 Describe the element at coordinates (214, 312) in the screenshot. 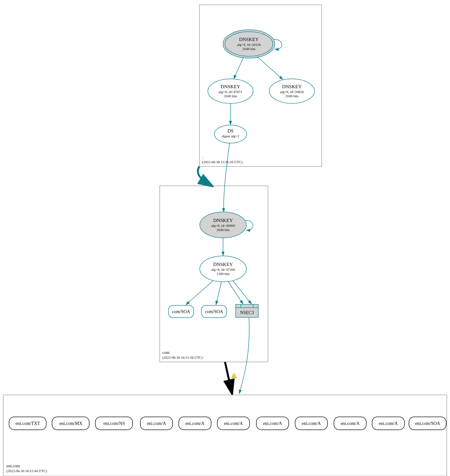

I see `node-com-soa2: com/SOA` at that location.